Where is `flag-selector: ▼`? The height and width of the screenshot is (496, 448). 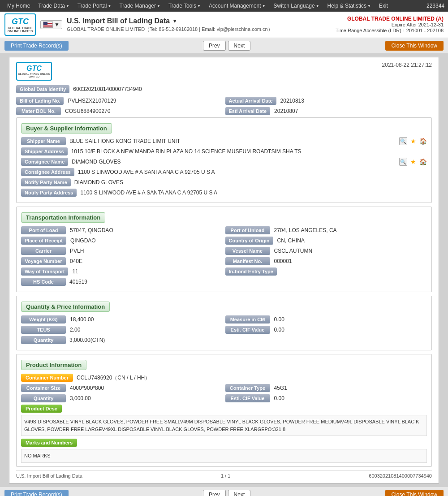 flag-selector: ▼ is located at coordinates (51, 25).